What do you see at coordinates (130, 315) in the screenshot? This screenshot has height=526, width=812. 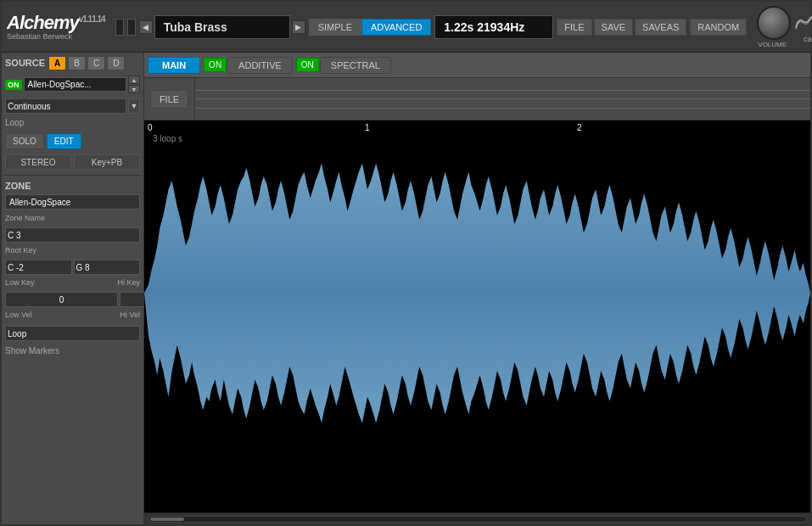 I see `high-vel-label: Hi Vel` at bounding box center [130, 315].